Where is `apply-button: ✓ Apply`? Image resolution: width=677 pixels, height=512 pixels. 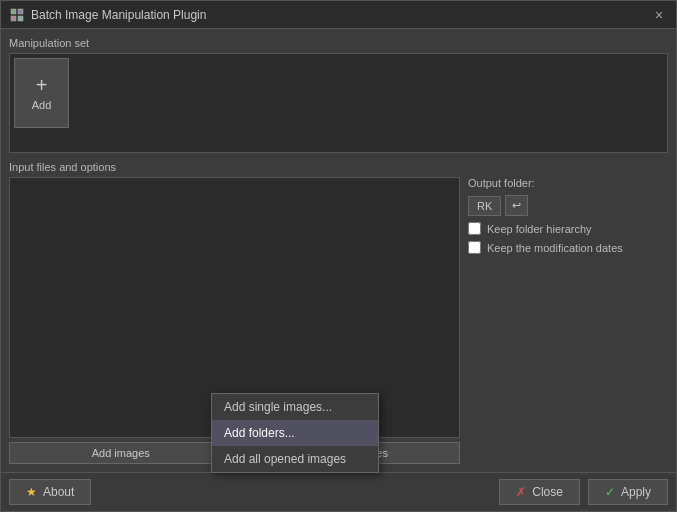
apply-button: ✓ Apply is located at coordinates (628, 492).